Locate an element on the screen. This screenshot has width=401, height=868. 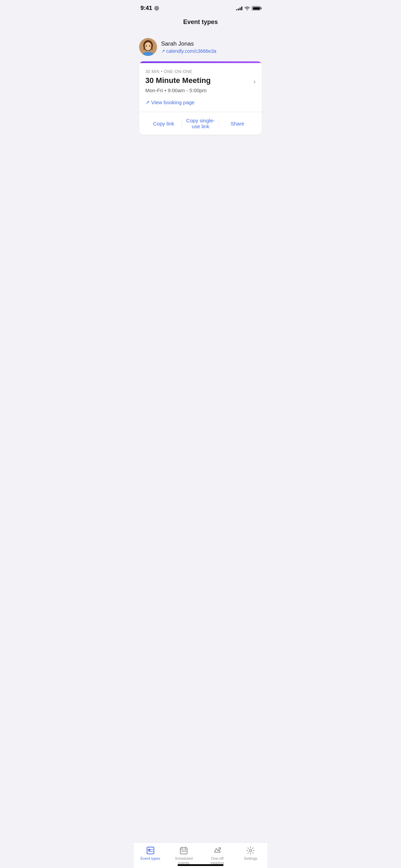
profile-link: ↗ calendly.com/c3666e3a is located at coordinates (189, 51).